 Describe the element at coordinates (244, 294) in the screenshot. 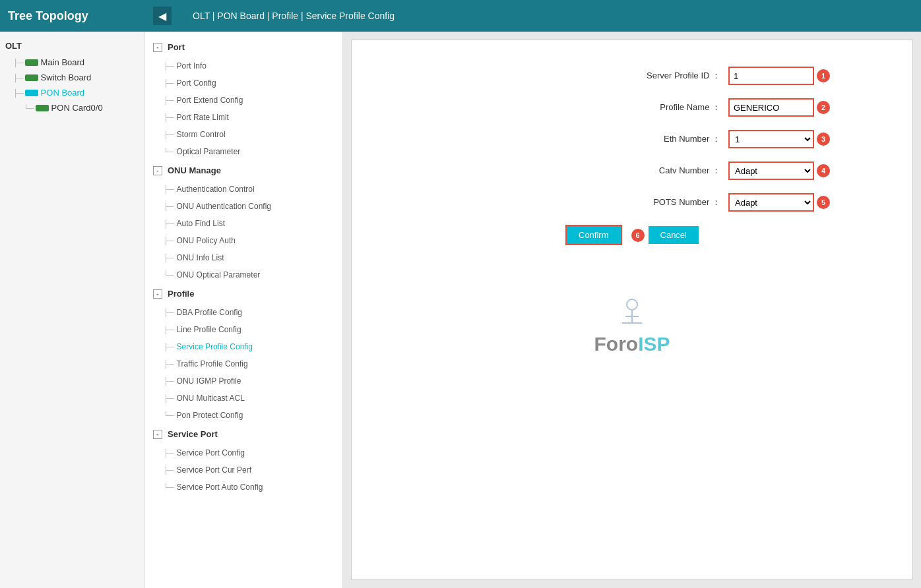

I see `section-profile: - Profile` at that location.